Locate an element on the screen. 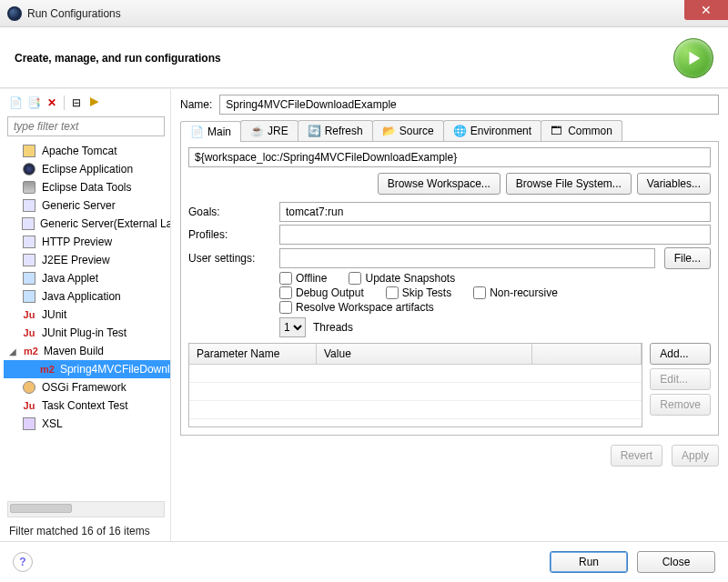  apply-button: Apply is located at coordinates (695, 456).